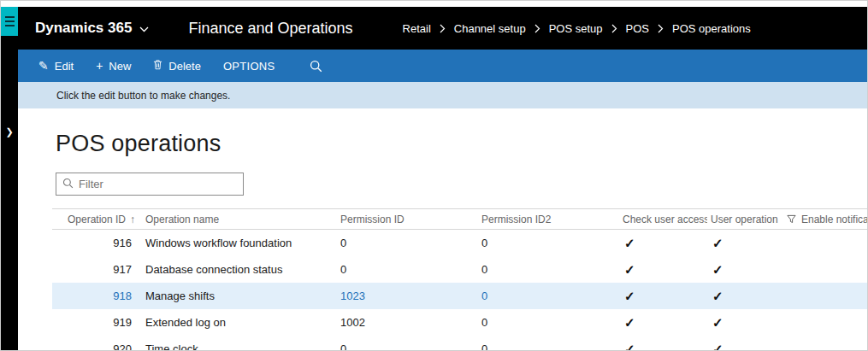  I want to click on cell-permission-id2-link: 0, so click(549, 295).